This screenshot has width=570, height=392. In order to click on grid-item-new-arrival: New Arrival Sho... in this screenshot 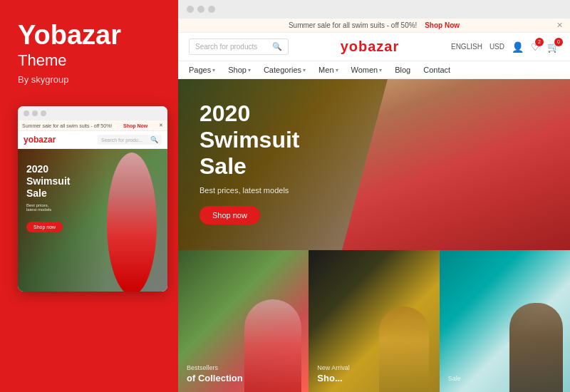, I will do `click(373, 321)`.